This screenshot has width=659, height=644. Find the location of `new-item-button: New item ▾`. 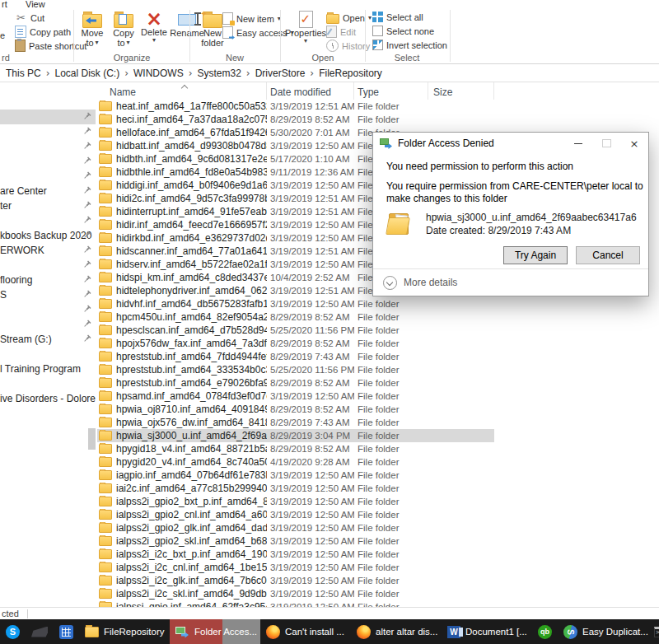

new-item-button: New item ▾ is located at coordinates (252, 18).